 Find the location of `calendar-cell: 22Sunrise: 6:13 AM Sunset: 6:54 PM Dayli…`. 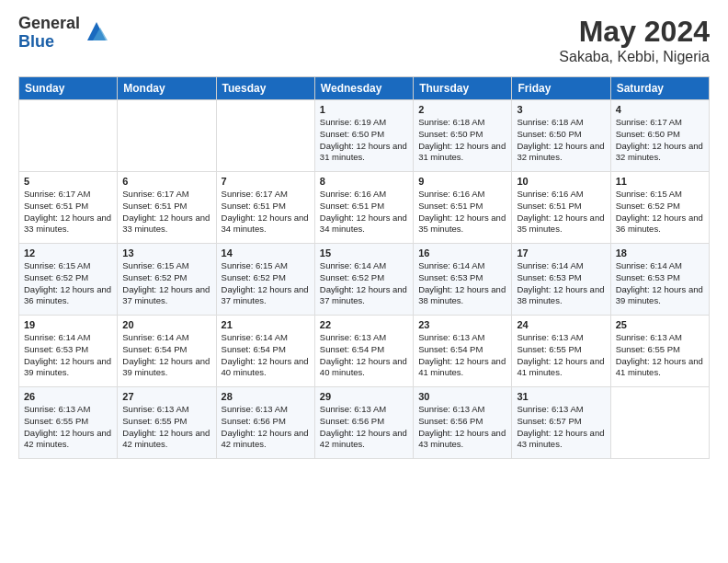

calendar-cell: 22Sunrise: 6:13 AM Sunset: 6:54 PM Dayli… is located at coordinates (364, 351).